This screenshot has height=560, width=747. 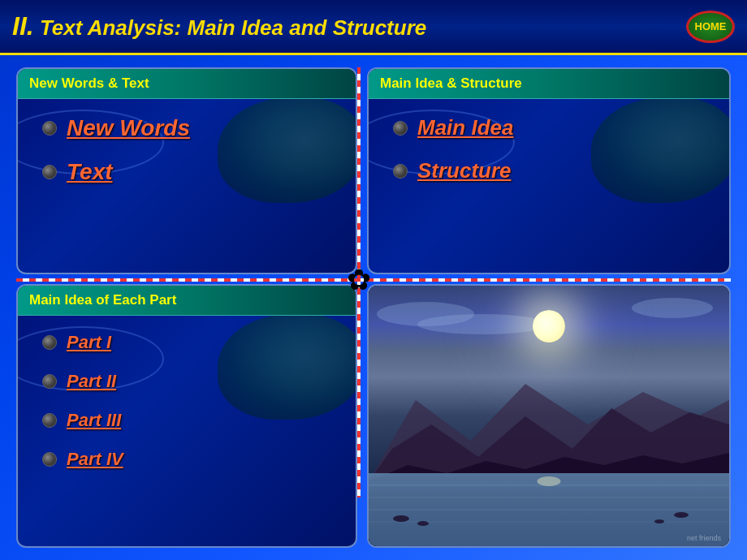 What do you see at coordinates (549, 158) in the screenshot?
I see `main-idea-structure-items: Main Idea Structure` at bounding box center [549, 158].